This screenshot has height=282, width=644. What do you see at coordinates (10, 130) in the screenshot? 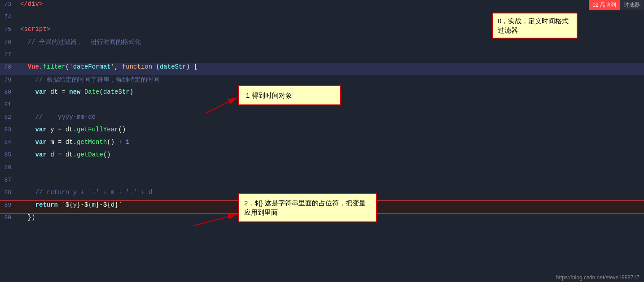
I see `line-number-83: 83` at bounding box center [10, 130].